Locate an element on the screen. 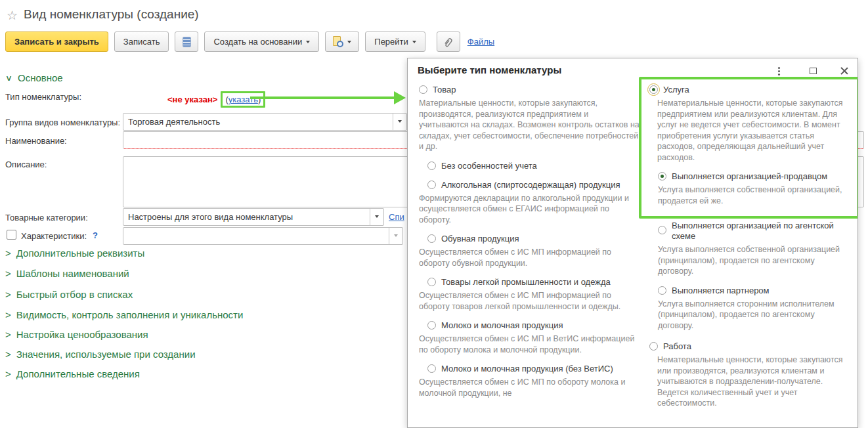 This screenshot has width=868, height=428. group-value: Торговая деятельность is located at coordinates (258, 122).